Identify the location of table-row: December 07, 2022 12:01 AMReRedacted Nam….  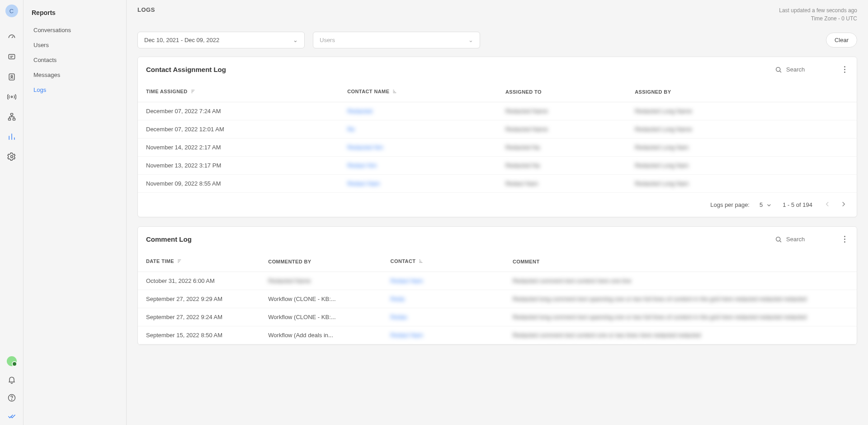
(497, 129).